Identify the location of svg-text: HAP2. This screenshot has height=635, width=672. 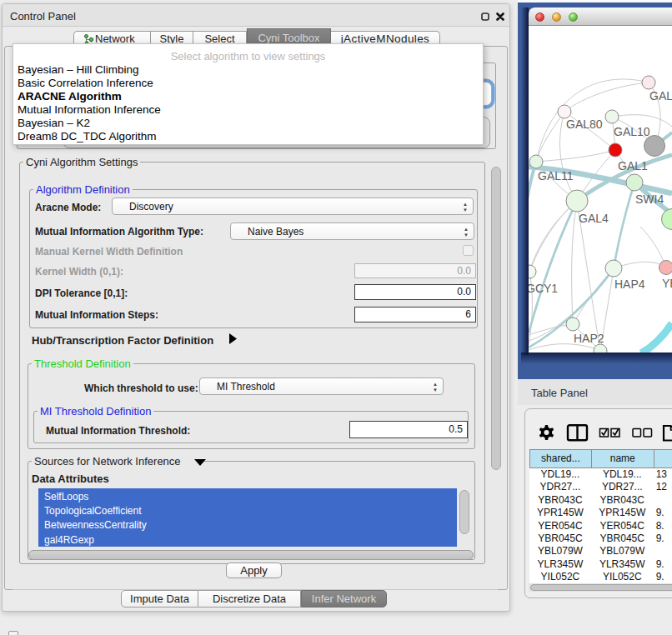
(589, 338).